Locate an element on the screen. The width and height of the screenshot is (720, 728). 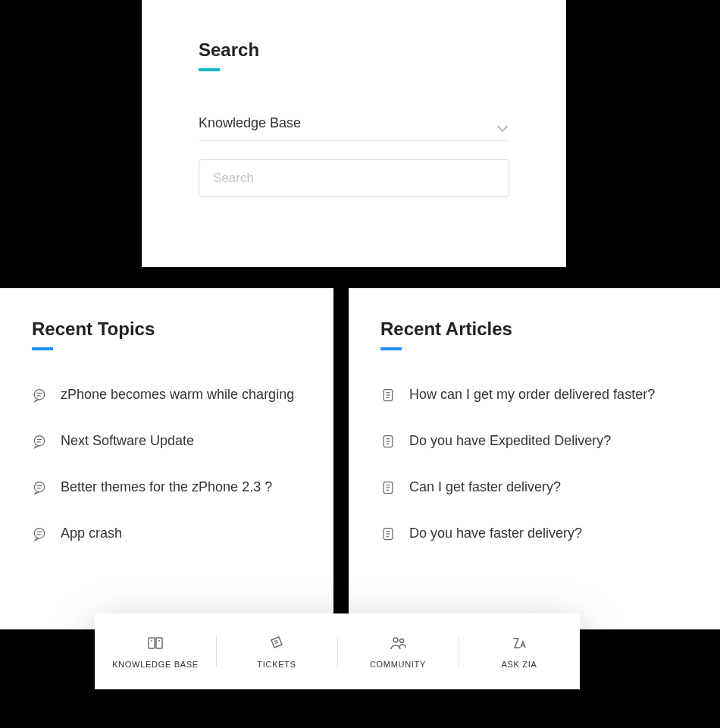
list-item: Next Software Update is located at coordinates (167, 441).